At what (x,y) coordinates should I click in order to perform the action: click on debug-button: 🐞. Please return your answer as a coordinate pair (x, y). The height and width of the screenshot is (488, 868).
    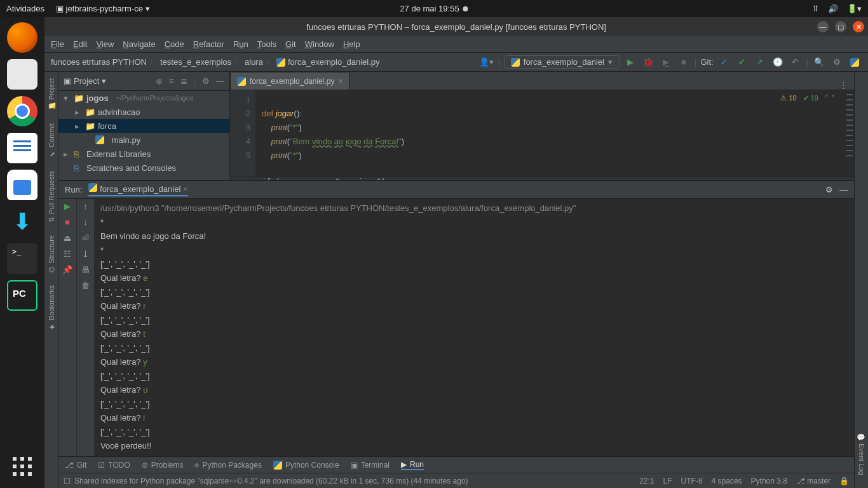
    Looking at the image, I should click on (648, 62).